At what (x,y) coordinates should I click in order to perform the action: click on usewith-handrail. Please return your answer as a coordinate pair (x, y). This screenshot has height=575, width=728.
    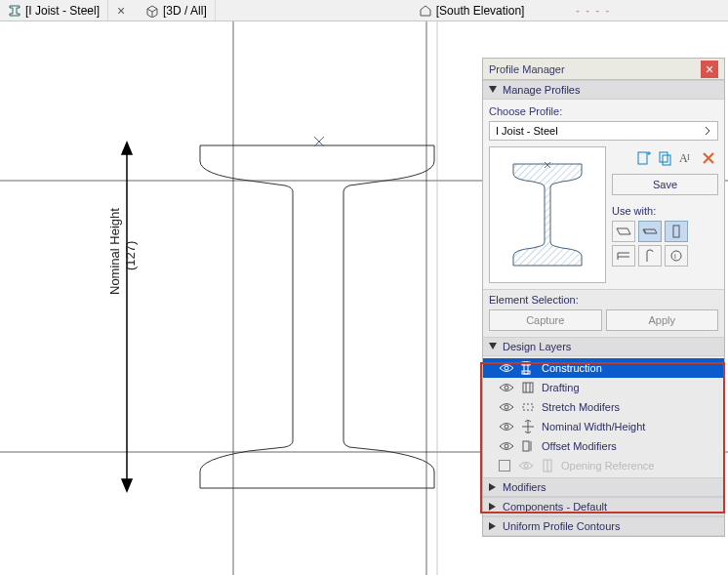
    Looking at the image, I should click on (650, 256).